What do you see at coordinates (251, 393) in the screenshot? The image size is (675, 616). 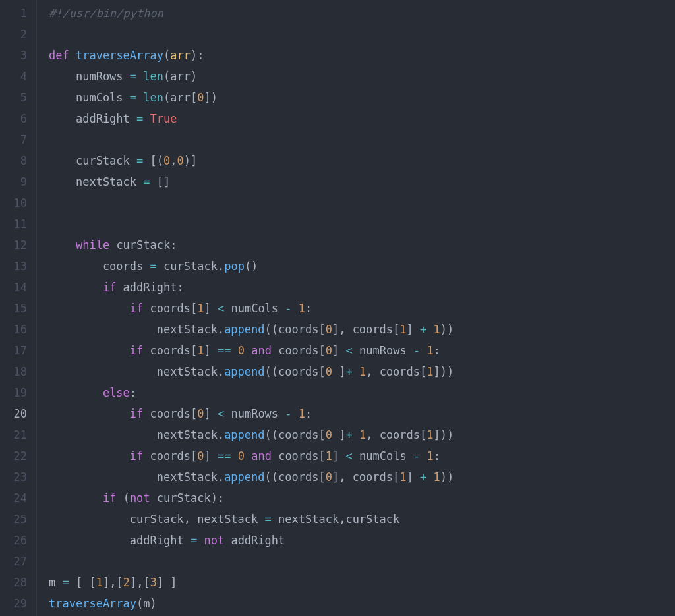 I see `code-line: else:` at bounding box center [251, 393].